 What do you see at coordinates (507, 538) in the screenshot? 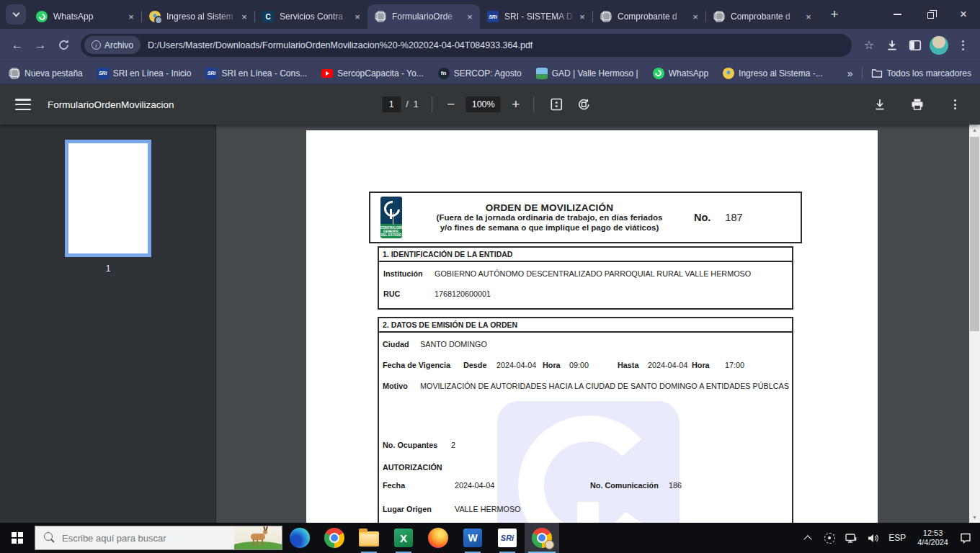
I see `sri-taskbar-icon: SRi` at bounding box center [507, 538].